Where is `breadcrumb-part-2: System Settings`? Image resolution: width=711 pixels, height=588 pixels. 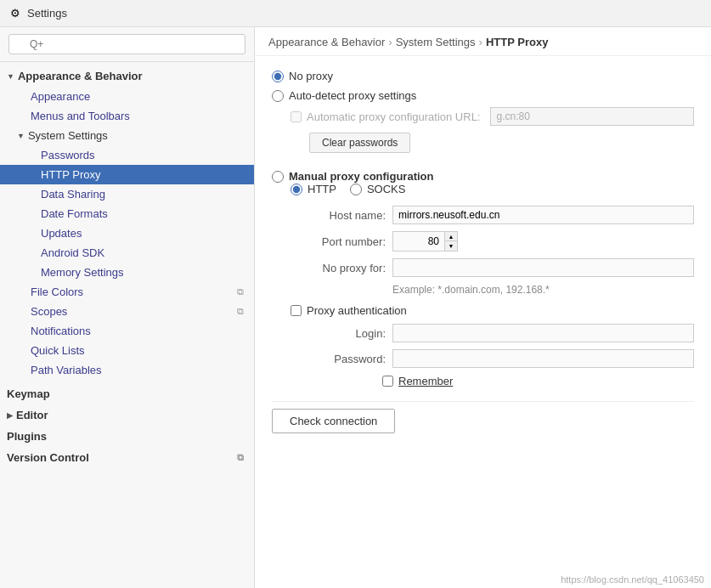 breadcrumb-part-2: System Settings is located at coordinates (436, 42).